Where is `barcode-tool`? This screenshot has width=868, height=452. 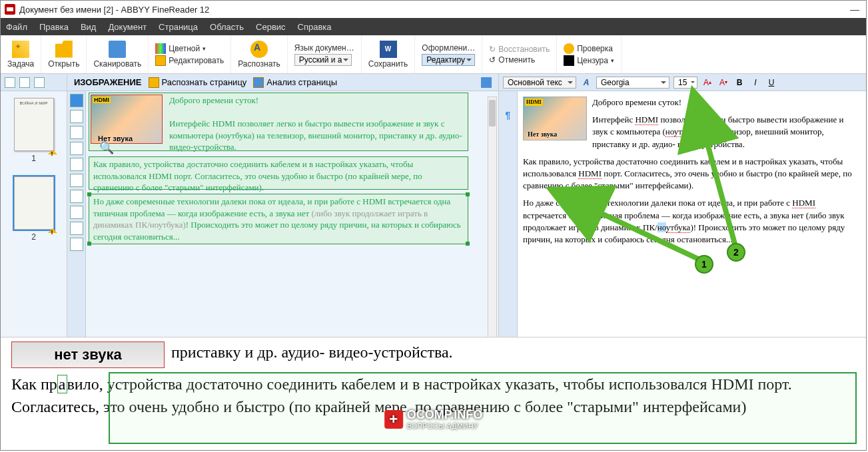
barcode-tool is located at coordinates (77, 148).